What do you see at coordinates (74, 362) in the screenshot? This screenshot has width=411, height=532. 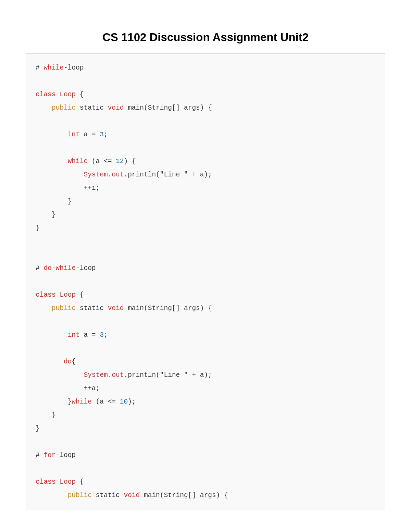 I see `brace-open: {` at bounding box center [74, 362].